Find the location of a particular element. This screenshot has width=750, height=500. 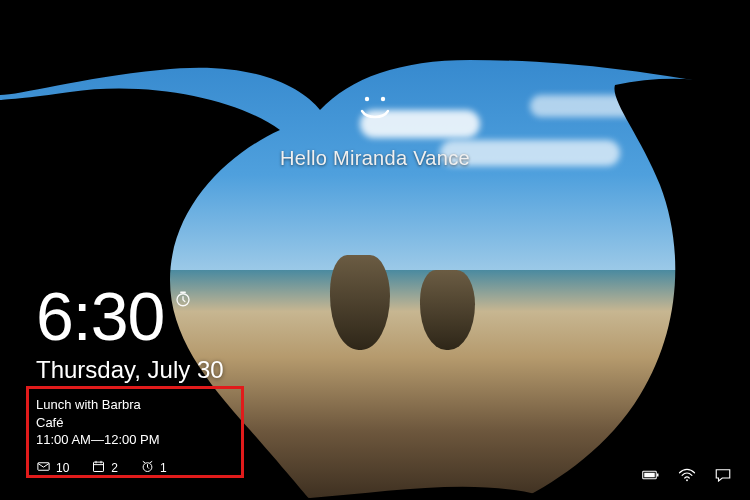

alarm-count: 1 is located at coordinates (164, 468).